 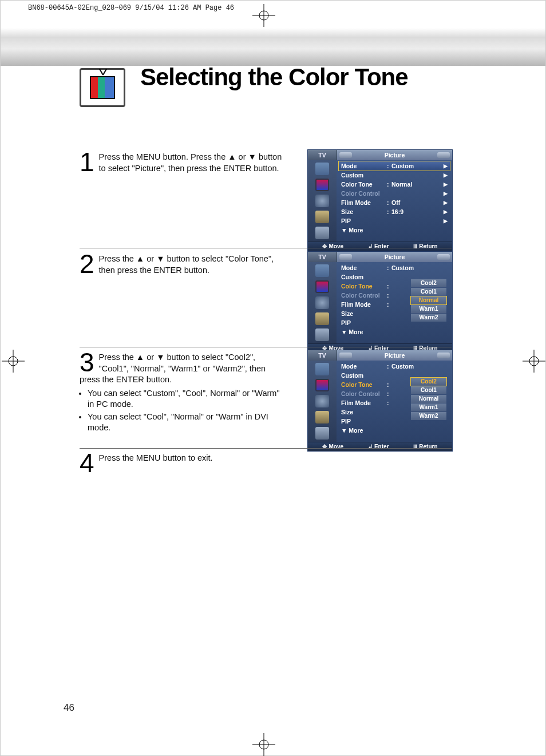 I want to click on step-2-number: 2, so click(x=87, y=264).